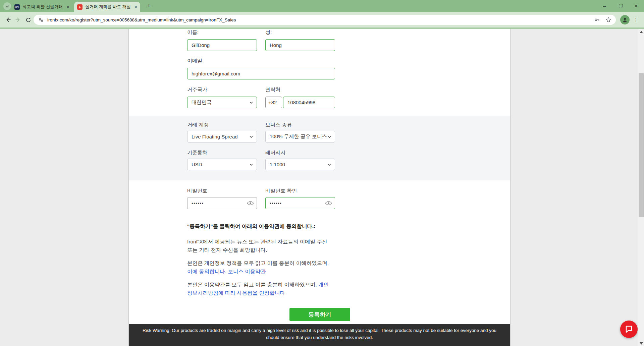  Describe the element at coordinates (273, 90) in the screenshot. I see `phone-label: 연락처` at that location.